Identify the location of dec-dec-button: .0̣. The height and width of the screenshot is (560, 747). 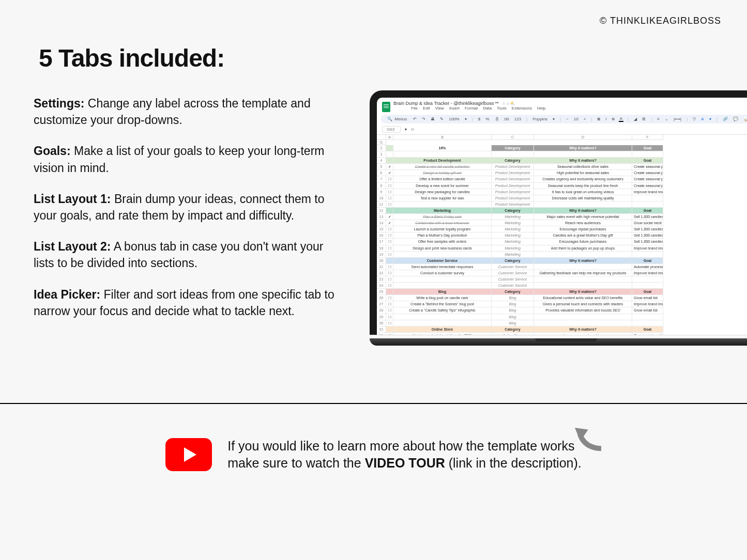
(496, 119).